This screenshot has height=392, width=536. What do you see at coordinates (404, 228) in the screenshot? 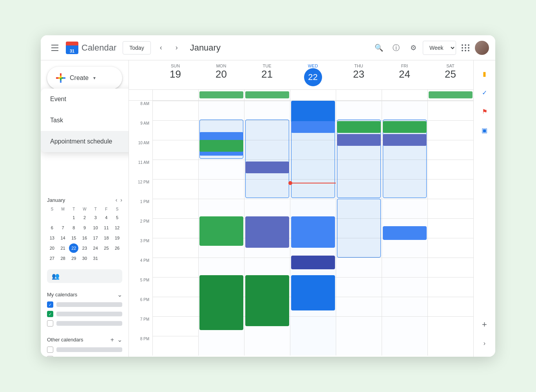
I see `day-col-fri` at bounding box center [404, 228].